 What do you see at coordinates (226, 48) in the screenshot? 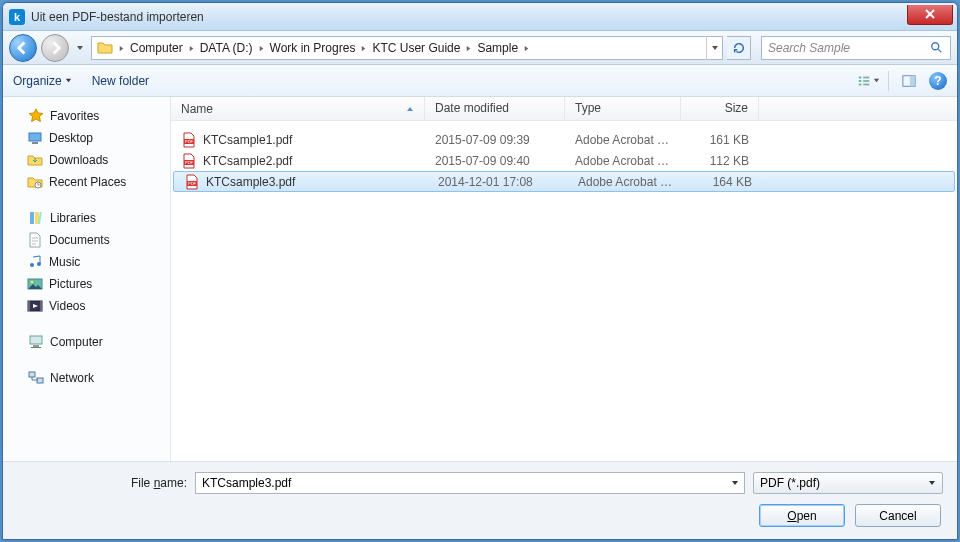
I see `crumb-drive: DATA (D:)` at bounding box center [226, 48].